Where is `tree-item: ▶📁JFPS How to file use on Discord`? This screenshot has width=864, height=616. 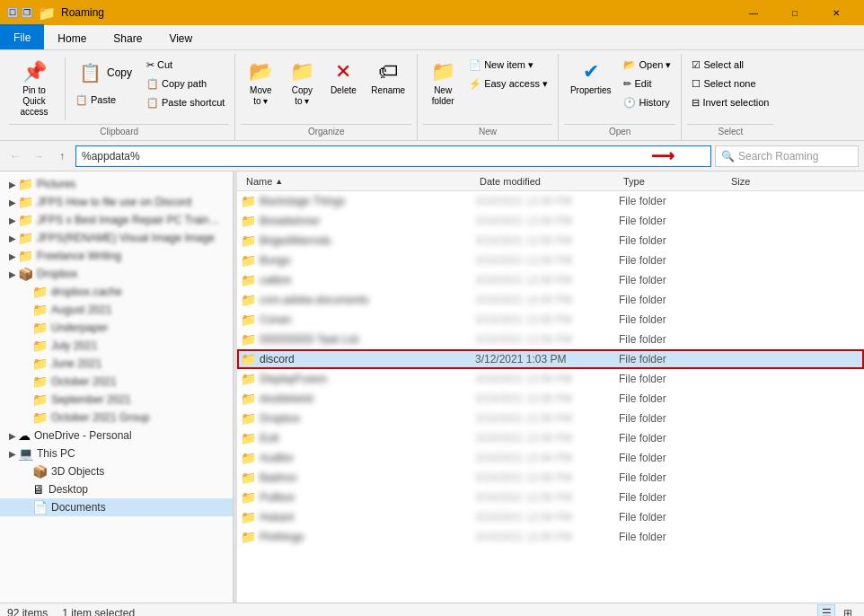
tree-item: ▶📁JFPS How to file use on Discord is located at coordinates (117, 202).